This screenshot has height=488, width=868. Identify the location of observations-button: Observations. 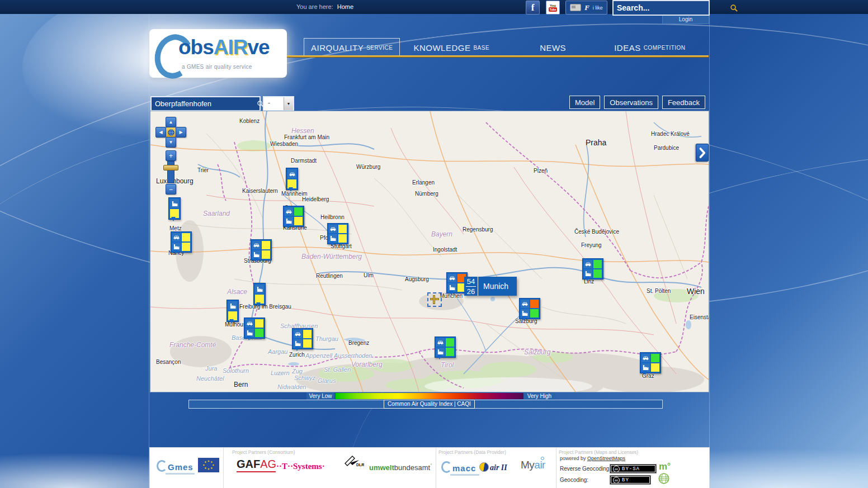
(631, 102).